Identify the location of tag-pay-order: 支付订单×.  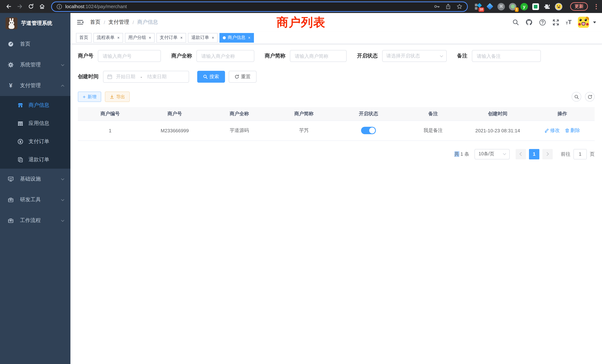
(171, 38).